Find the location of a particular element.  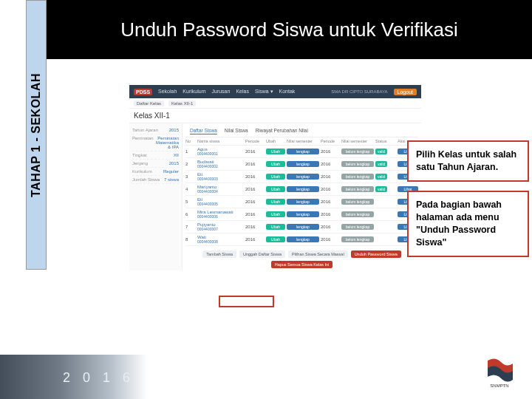

flag-icon is located at coordinates (499, 370).